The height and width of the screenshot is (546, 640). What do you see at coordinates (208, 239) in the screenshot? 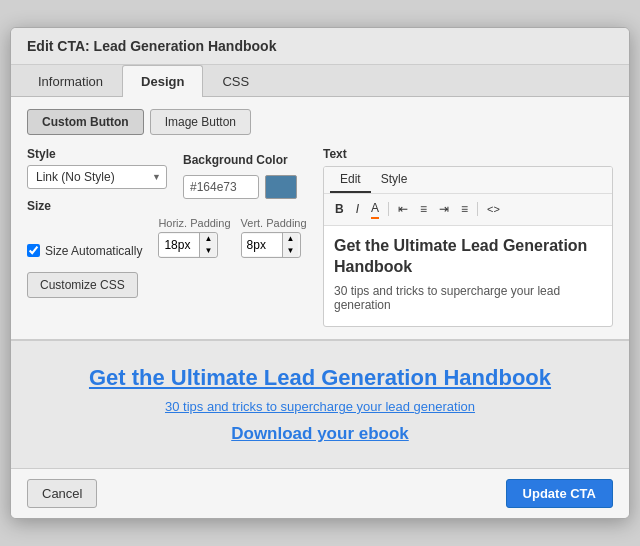
I see `horiz-increment-btn: ▲` at bounding box center [208, 239].